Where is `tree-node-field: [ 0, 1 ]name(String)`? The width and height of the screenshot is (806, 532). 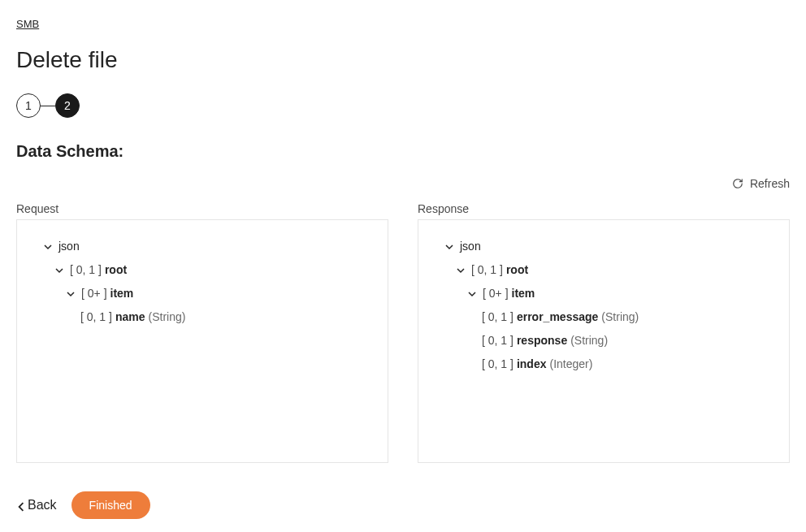 tree-node-field: [ 0, 1 ]name(String) is located at coordinates (228, 317).